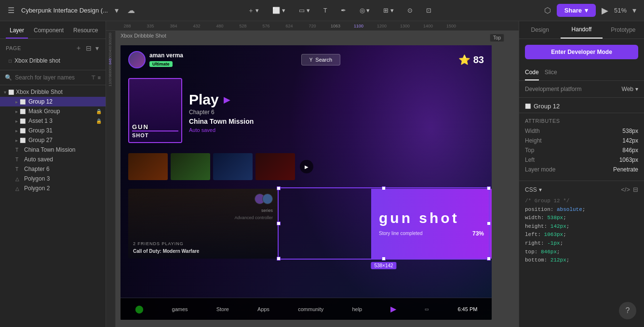 The image size is (644, 327). Describe the element at coordinates (53, 140) in the screenshot. I see `layer-item-group27: ▸ ⬜ Group 27` at that location.